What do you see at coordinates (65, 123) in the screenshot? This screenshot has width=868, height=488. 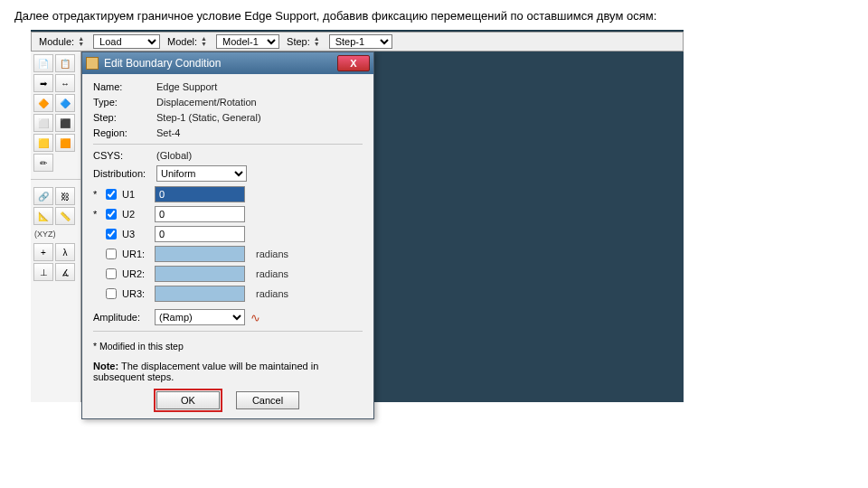 I see `tool-8: ⬛` at bounding box center [65, 123].